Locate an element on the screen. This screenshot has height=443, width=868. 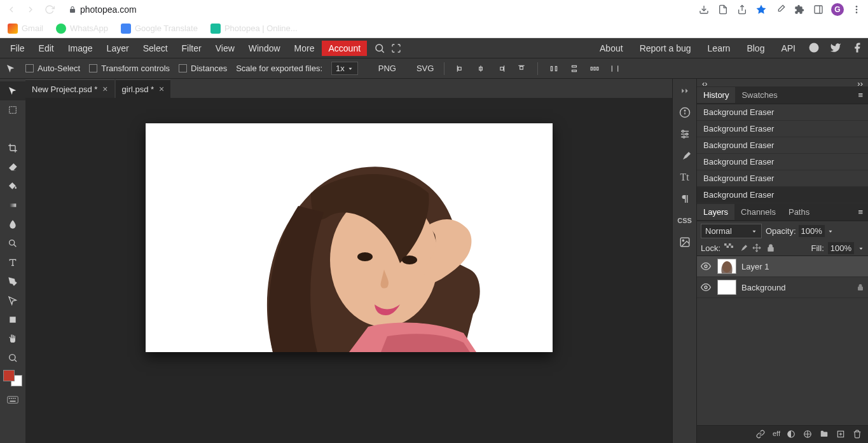
link-api: API is located at coordinates (789, 48).